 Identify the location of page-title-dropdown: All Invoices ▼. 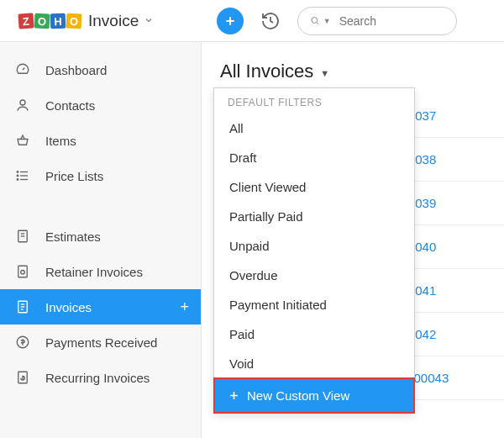
(362, 71).